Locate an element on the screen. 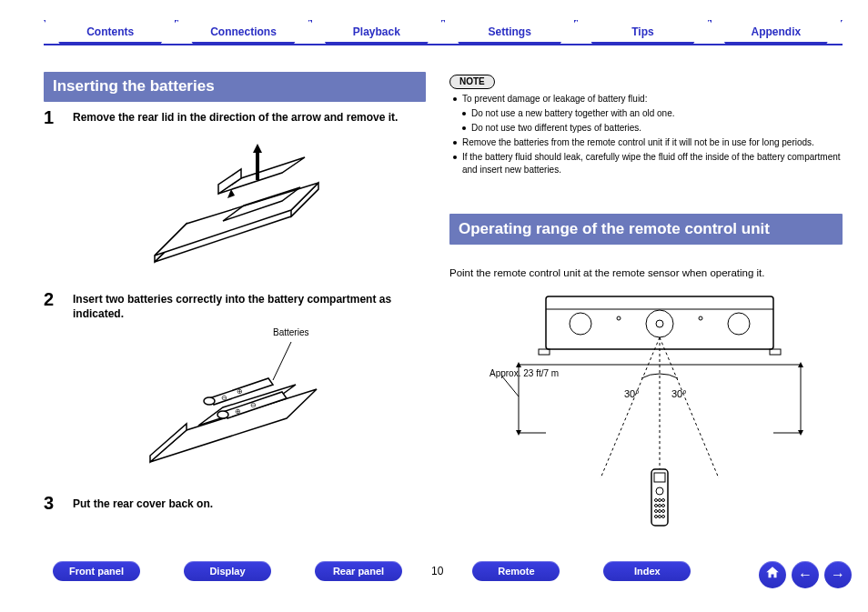 The width and height of the screenshot is (868, 612). step-number-1: 1 is located at coordinates (49, 118).